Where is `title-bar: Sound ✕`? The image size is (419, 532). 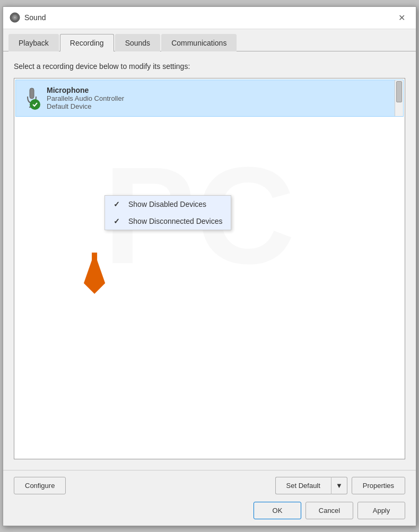
title-bar: Sound ✕ is located at coordinates (210, 18).